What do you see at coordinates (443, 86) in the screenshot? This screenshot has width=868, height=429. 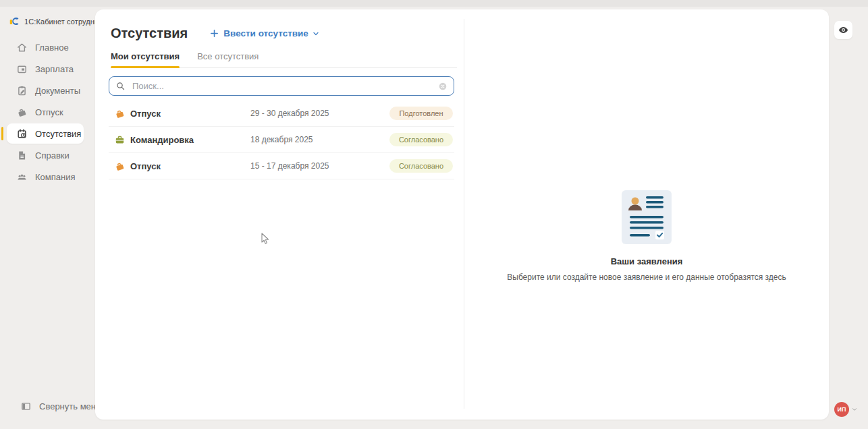 I see `clear-search-icon` at bounding box center [443, 86].